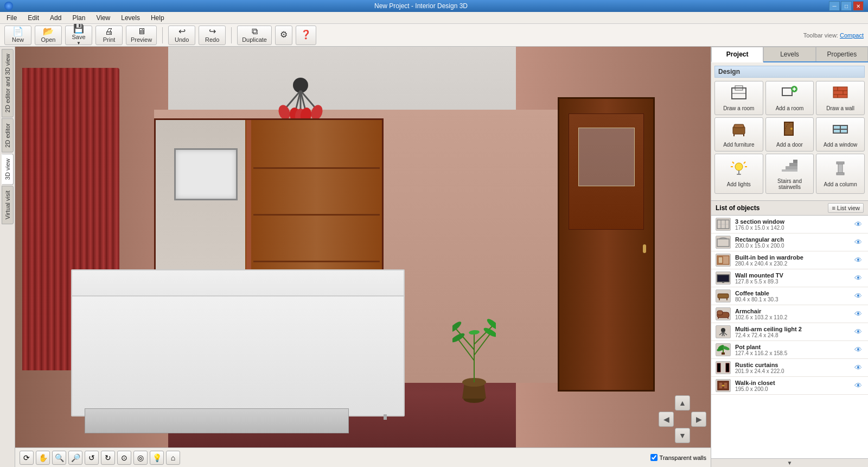 The height and width of the screenshot is (467, 868). Describe the element at coordinates (790, 242) in the screenshot. I see `object-item-obj2: Rectangular arch 200.0 x 15.0 x 200.0 👁` at that location.